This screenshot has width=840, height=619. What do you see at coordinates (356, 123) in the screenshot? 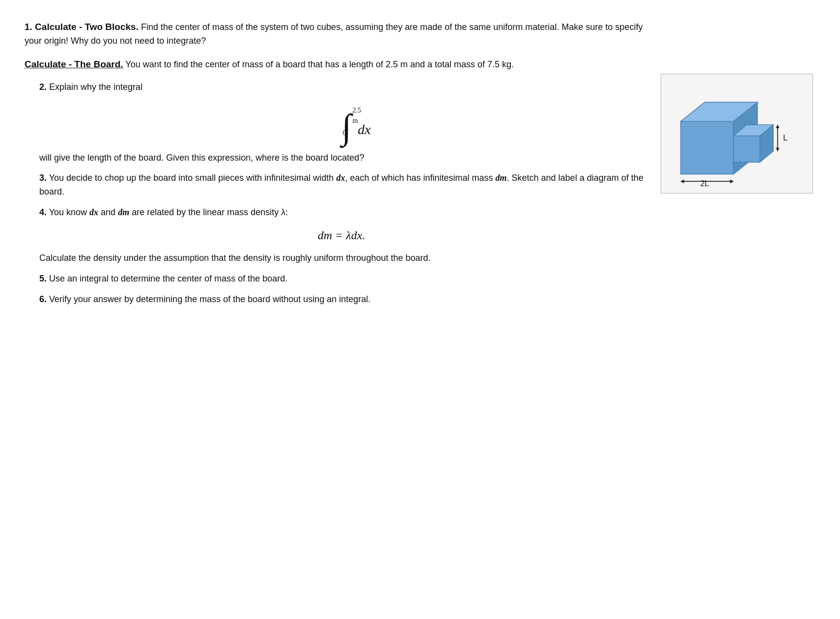
I see `integral-display: 2.5 m ∫ 0 dx` at bounding box center [356, 123].